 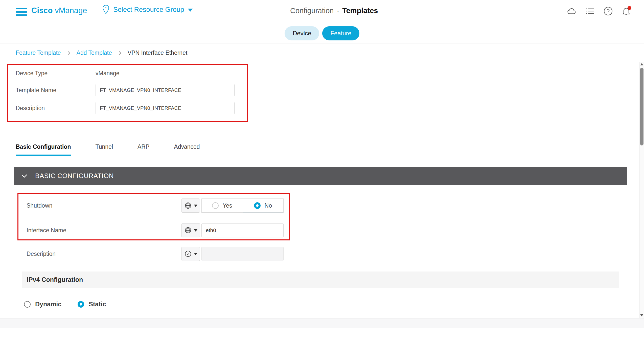 What do you see at coordinates (97, 304) in the screenshot?
I see `static-label: Static` at bounding box center [97, 304].